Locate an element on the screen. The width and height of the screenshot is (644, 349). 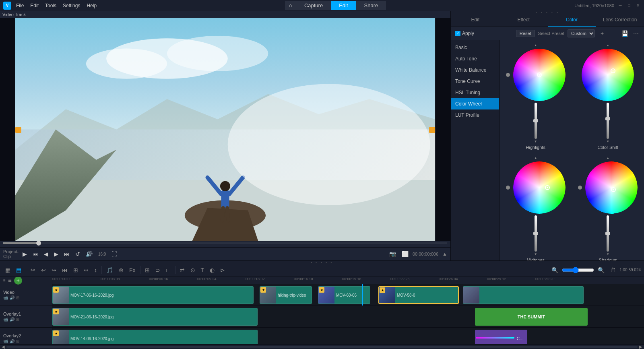
menu-white-balance: White Balance is located at coordinates (475, 70).